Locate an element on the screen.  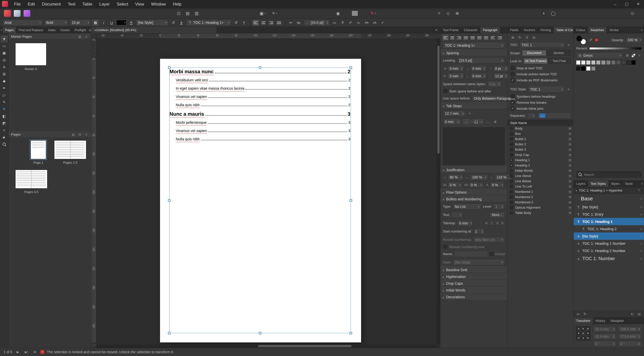
preview-mode-icon is located at coordinates (338, 13).